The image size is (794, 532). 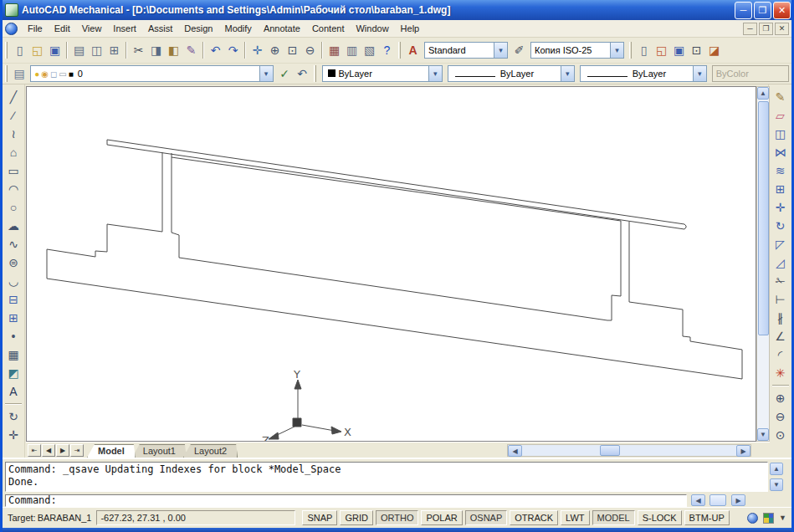 I want to click on dbconnect-icon: ▧, so click(x=370, y=50).